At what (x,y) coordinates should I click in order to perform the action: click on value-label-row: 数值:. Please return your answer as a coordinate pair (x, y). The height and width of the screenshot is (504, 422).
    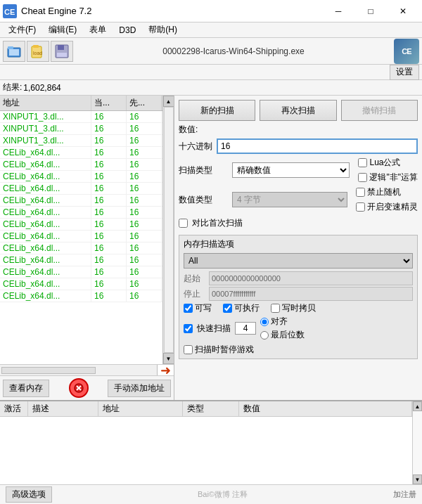
    Looking at the image, I should click on (298, 129).